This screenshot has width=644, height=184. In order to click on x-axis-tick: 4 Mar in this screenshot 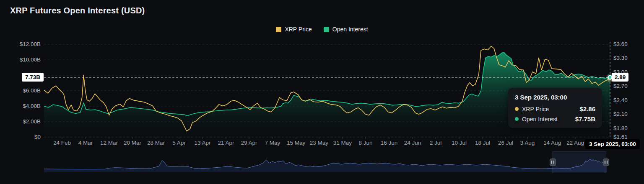, I will do `click(86, 143)`.